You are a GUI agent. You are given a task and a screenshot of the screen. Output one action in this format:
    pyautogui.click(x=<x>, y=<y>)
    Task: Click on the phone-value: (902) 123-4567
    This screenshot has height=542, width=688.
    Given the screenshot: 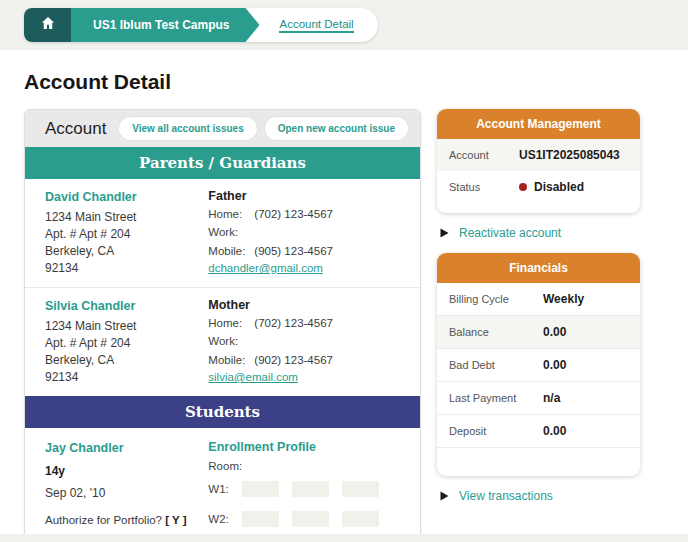 What is the action you would take?
    pyautogui.click(x=294, y=360)
    